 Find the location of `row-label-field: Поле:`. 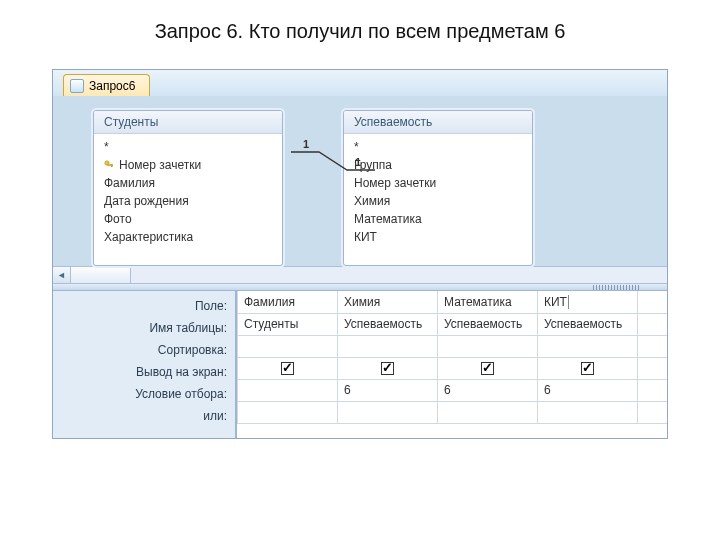

row-label-field: Поле: is located at coordinates (140, 306).